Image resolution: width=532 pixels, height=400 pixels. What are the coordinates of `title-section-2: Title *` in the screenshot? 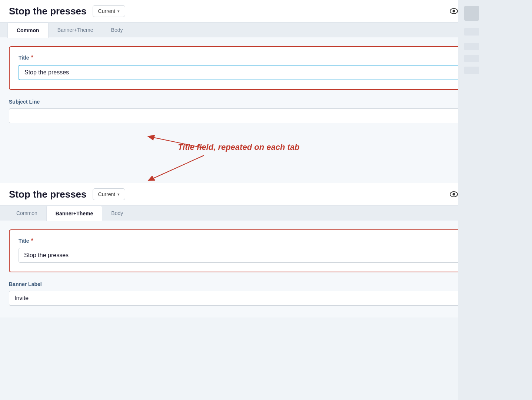 It's located at (266, 251).